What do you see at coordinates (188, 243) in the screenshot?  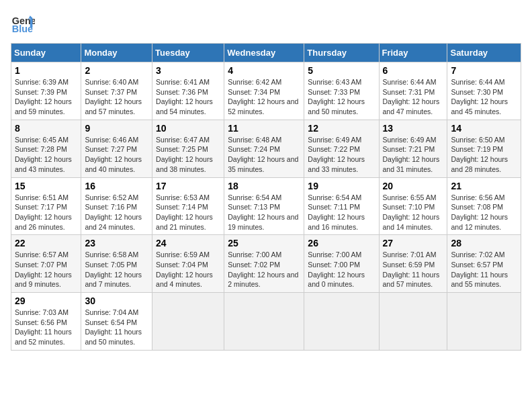 I see `day-number: 24` at bounding box center [188, 243].